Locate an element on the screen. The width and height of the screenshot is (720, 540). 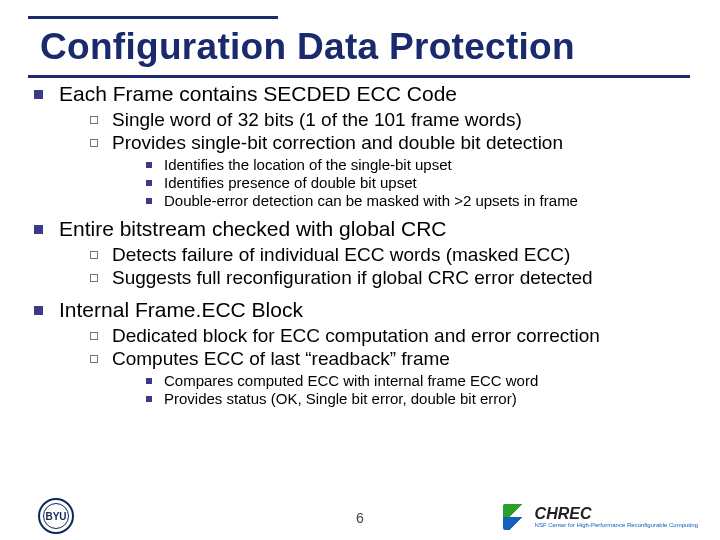
lvl3-text: Identifies presence of double bit upset is located at coordinates (290, 182).